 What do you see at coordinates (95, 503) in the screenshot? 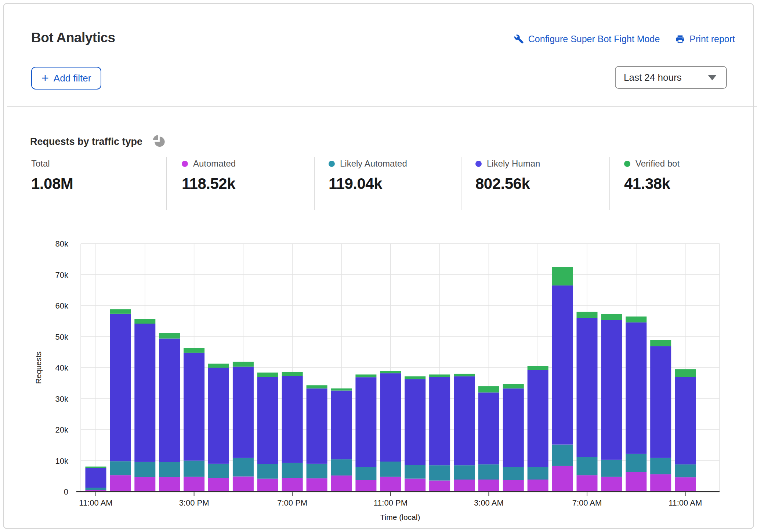
I see `x-axis-tick-label: 11:00 AM` at bounding box center [95, 503].